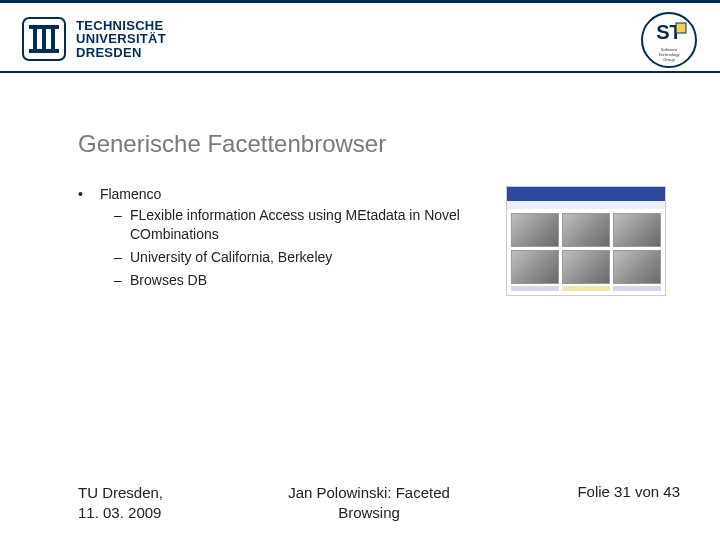 This screenshot has width=720, height=540. Describe the element at coordinates (120, 512) in the screenshot. I see `footer-date: 11. 03. 2009` at that location.